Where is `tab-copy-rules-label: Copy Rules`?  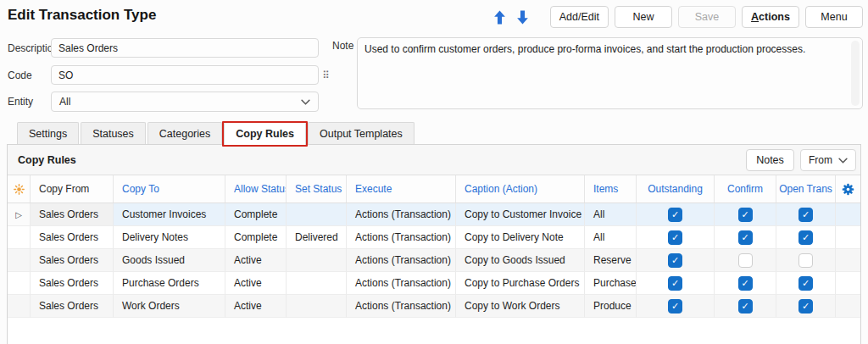 tab-copy-rules-label: Copy Rules is located at coordinates (264, 134).